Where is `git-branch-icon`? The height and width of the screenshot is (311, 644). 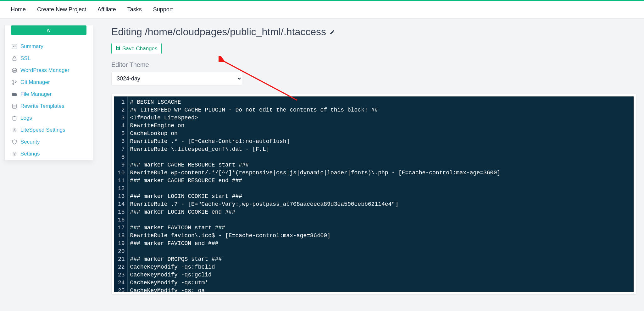 git-branch-icon is located at coordinates (14, 82).